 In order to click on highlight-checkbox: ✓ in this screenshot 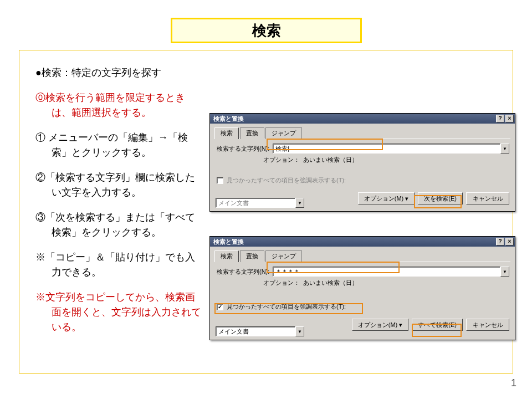, I will do `click(220, 307)`.